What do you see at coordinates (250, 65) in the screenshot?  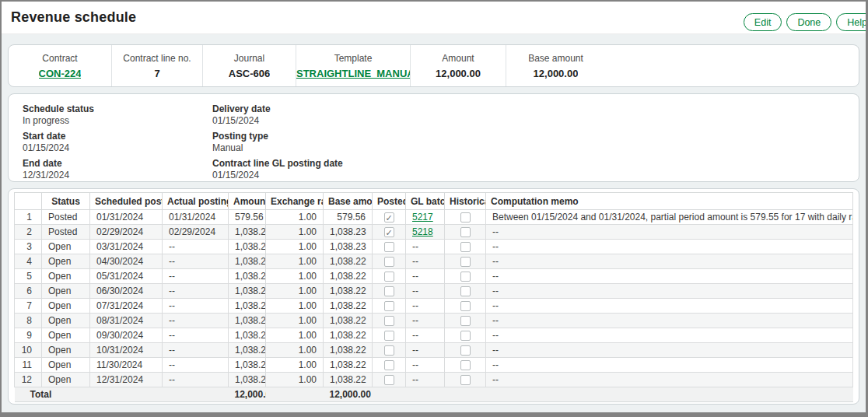 I see `summary-journal: Journal ASC-606` at bounding box center [250, 65].